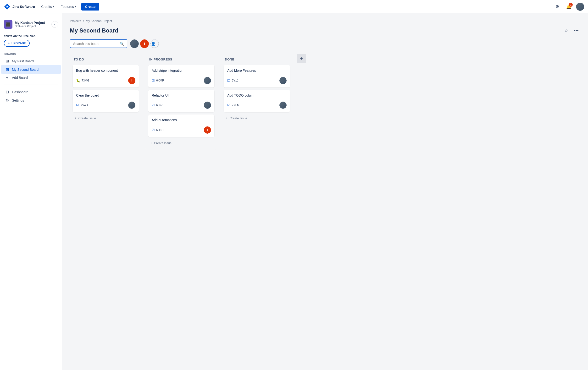 Image resolution: width=588 pixels, height=370 pixels. What do you see at coordinates (106, 118) in the screenshot?
I see `create-issue-button-todo: + Create Issue` at bounding box center [106, 118].